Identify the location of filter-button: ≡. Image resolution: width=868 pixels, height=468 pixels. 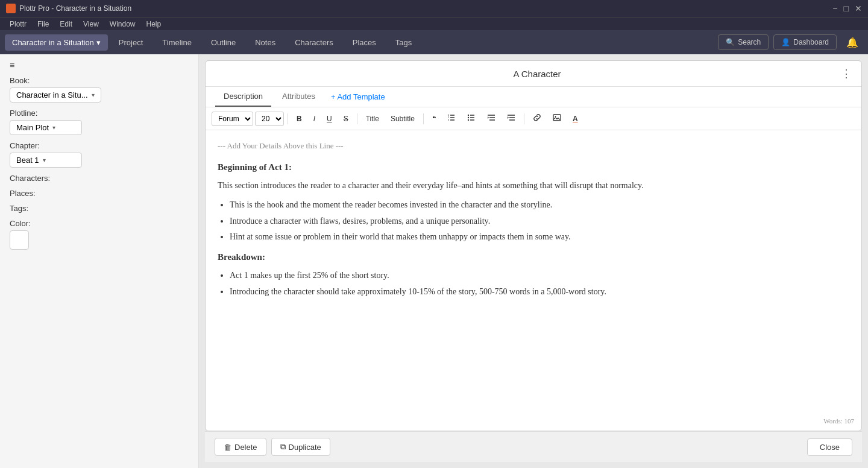
(12, 65).